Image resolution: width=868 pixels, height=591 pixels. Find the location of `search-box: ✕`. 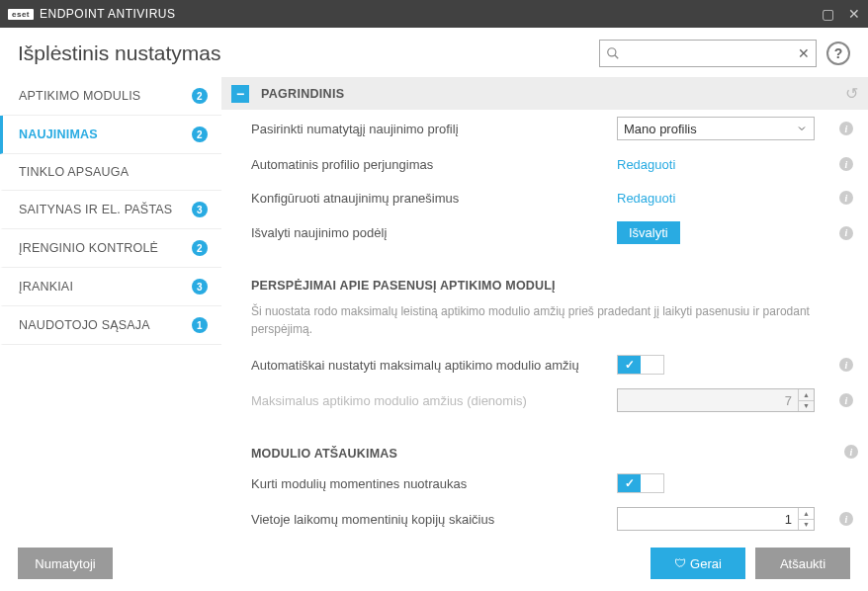

search-box: ✕ is located at coordinates (708, 53).